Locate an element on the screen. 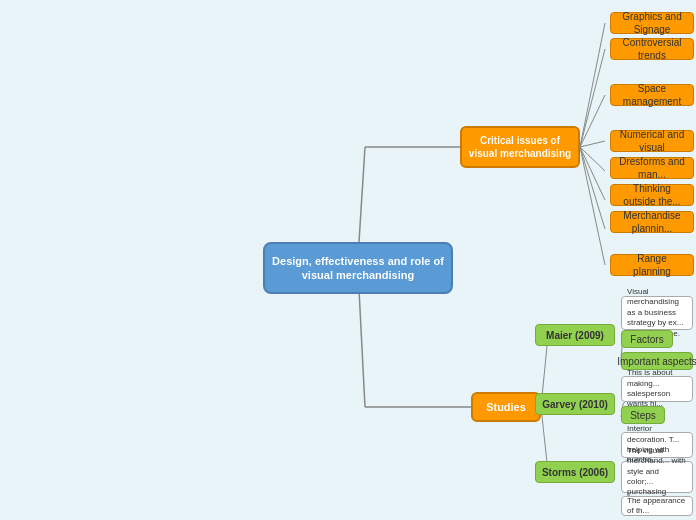 This screenshot has height=520, width=696. right-item-thinking: Thinking outside the... is located at coordinates (652, 195).